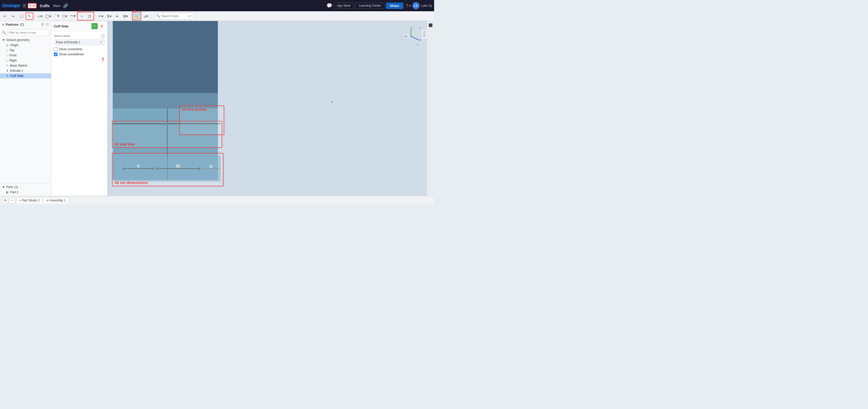  I want to click on tab-part-studio-label: Part Studio 1, so click(31, 200).